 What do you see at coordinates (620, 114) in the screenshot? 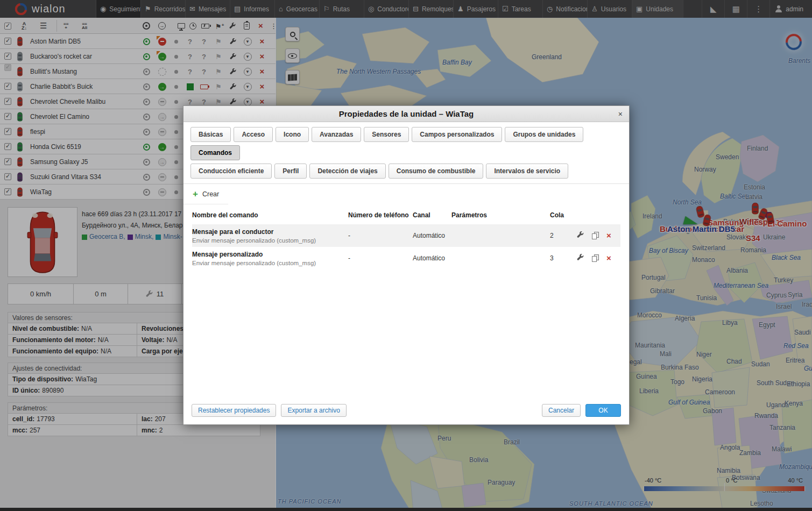
I see `close-icon: ×` at bounding box center [620, 114].